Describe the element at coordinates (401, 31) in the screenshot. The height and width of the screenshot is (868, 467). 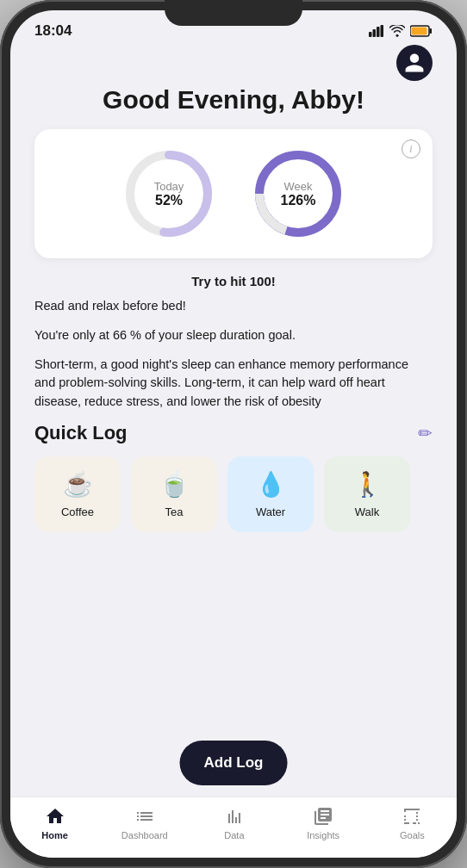
I see `status-icons` at that location.